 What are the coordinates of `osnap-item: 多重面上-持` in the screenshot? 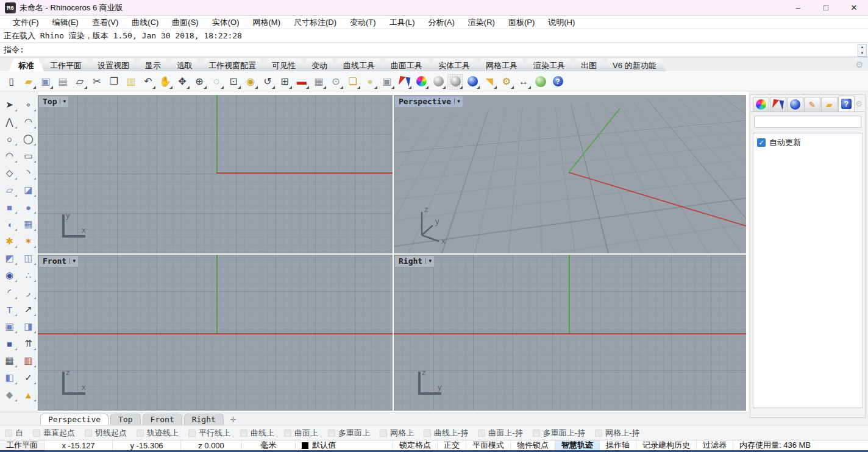 It's located at (559, 433).